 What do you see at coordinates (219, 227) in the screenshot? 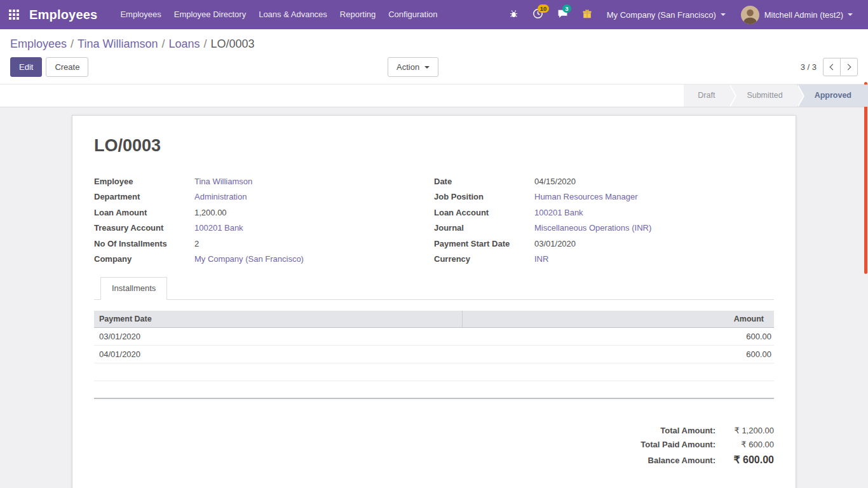
I see `field-value-treasury-account: 100201 Bank` at bounding box center [219, 227].